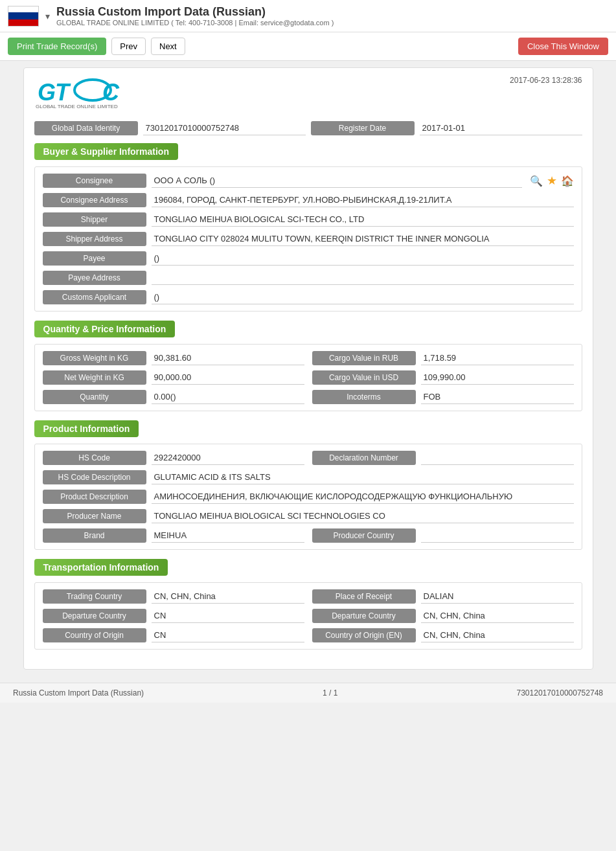  Describe the element at coordinates (308, 16) in the screenshot. I see `header-bar: ▾ Russia Custom Import Data (Russian) GL…` at that location.